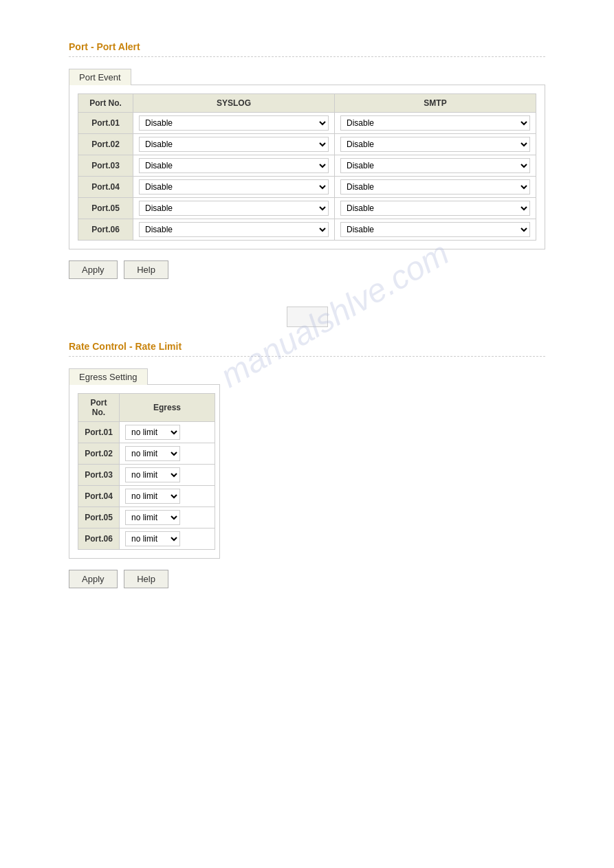  What do you see at coordinates (234, 209) in the screenshot?
I see `port-event-syslog-5: DisableEnable` at bounding box center [234, 209].